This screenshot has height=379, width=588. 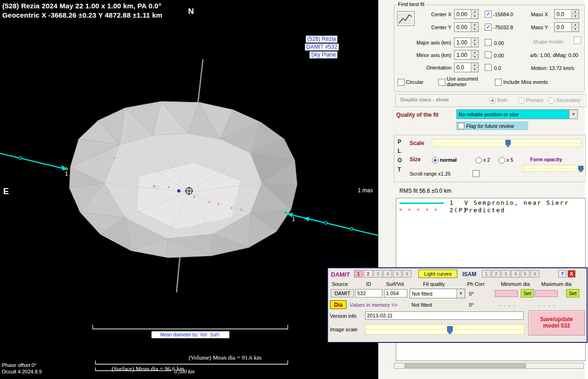 I want to click on min-dia-field, so click(x=506, y=294).